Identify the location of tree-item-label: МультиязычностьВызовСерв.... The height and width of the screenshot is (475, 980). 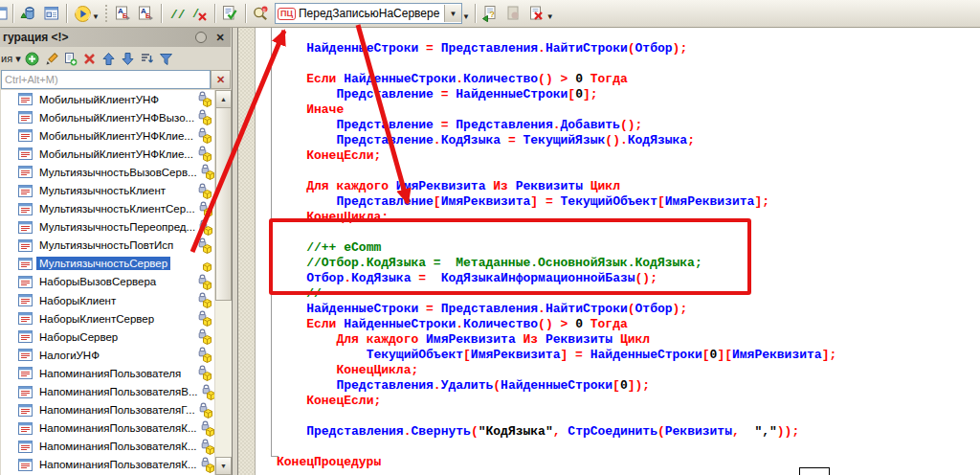
(119, 172).